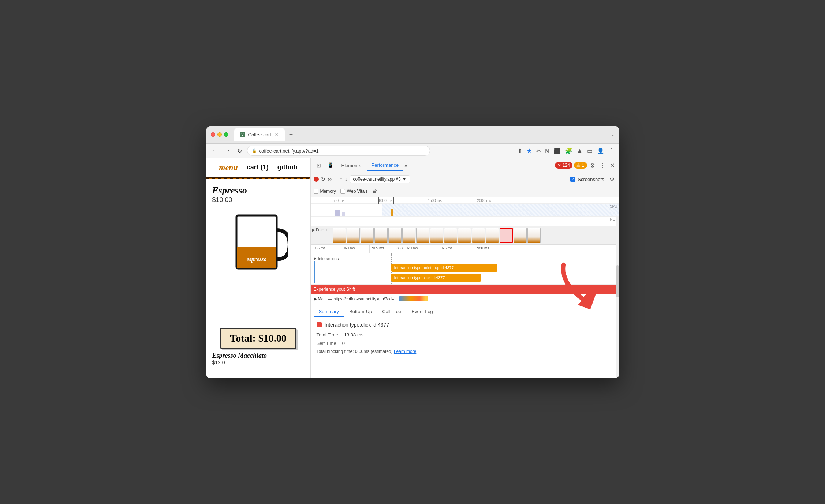 The width and height of the screenshot is (825, 504). Describe the element at coordinates (349, 248) in the screenshot. I see `timing-960: 960 ms` at that location.